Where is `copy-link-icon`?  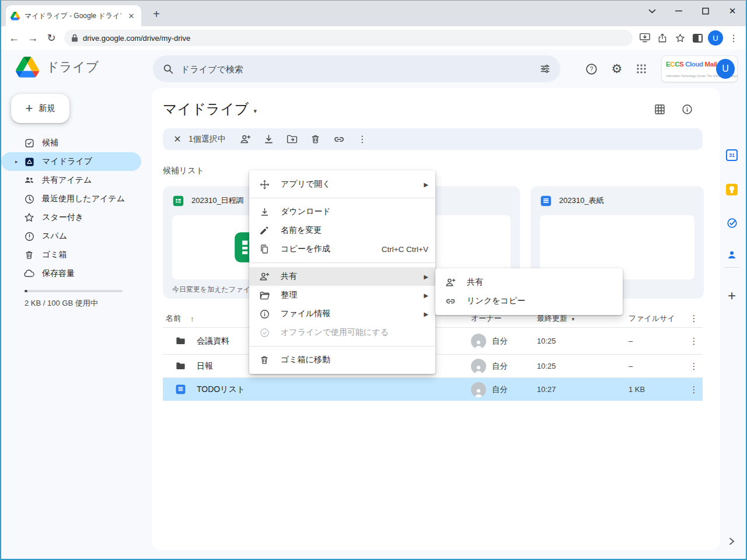 copy-link-icon is located at coordinates (339, 139).